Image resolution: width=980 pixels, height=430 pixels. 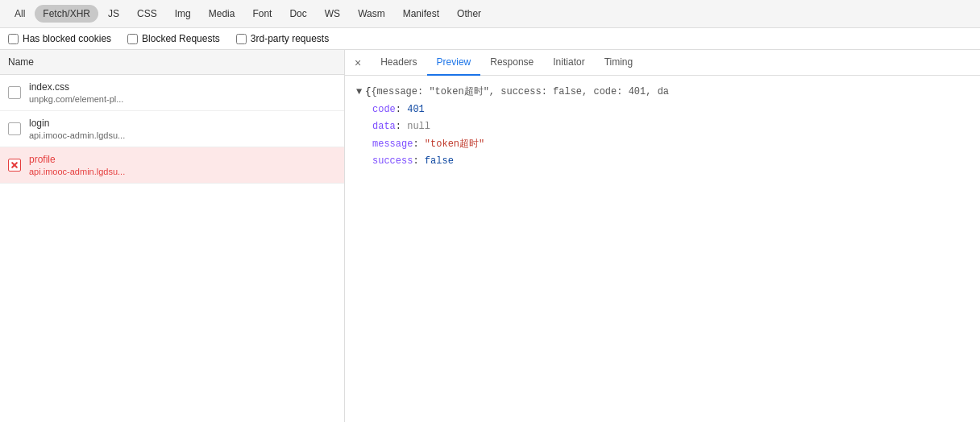 What do you see at coordinates (222, 14) in the screenshot?
I see `tab-media: Media` at bounding box center [222, 14].